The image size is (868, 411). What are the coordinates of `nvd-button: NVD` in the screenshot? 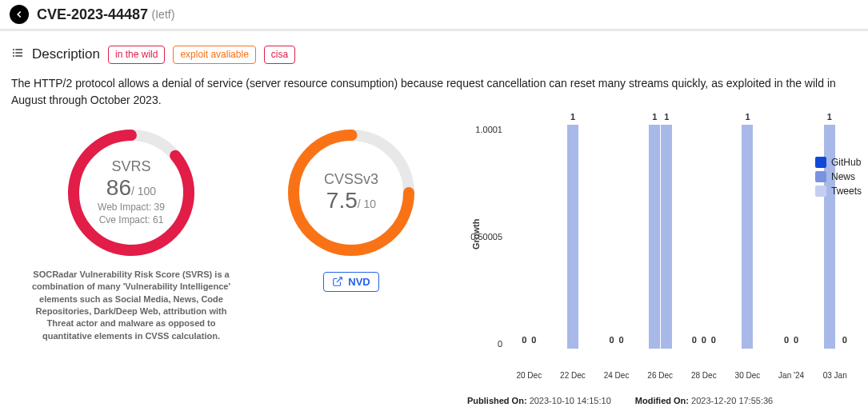 It's located at (350, 281).